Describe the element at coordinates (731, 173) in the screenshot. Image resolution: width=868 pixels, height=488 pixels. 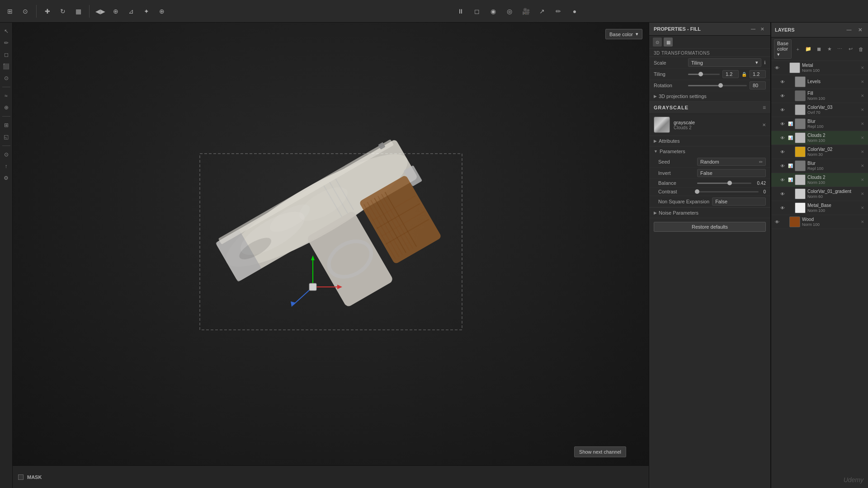
I see `invert-value: False` at that location.